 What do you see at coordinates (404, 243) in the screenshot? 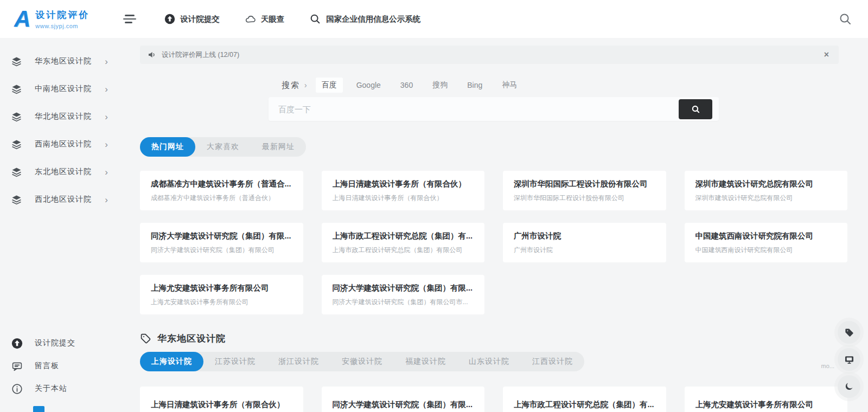
I see `company-card: 上海市政工程设计研究总院（集团）有...上海市政工程设计研究总院（集团）有限公司` at bounding box center [404, 243].